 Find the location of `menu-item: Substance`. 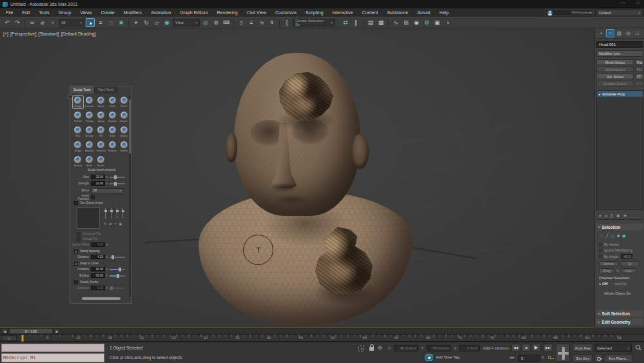

menu-item: Substance is located at coordinates (397, 13).